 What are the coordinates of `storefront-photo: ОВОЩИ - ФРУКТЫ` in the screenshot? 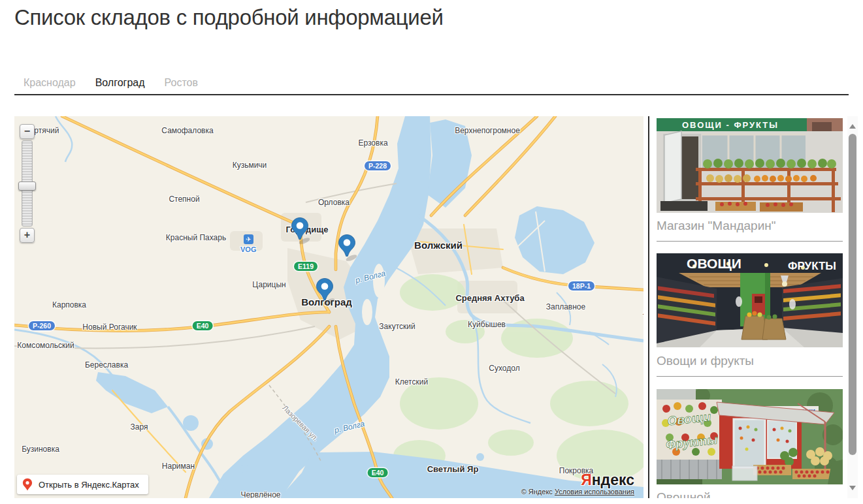 It's located at (750, 166).